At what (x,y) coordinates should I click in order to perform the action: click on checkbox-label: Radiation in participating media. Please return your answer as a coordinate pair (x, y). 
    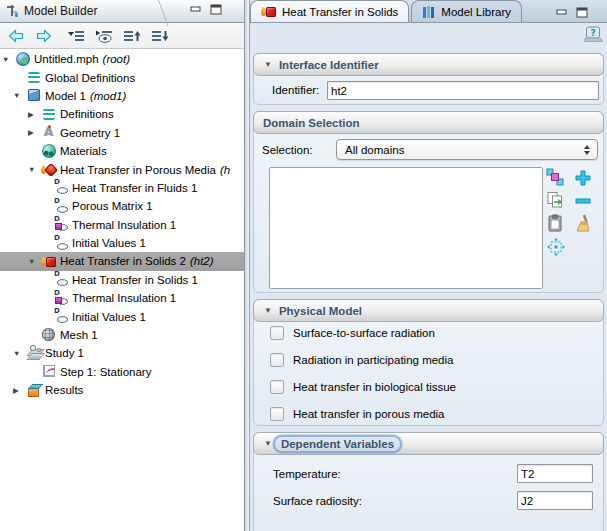
    Looking at the image, I should click on (373, 360).